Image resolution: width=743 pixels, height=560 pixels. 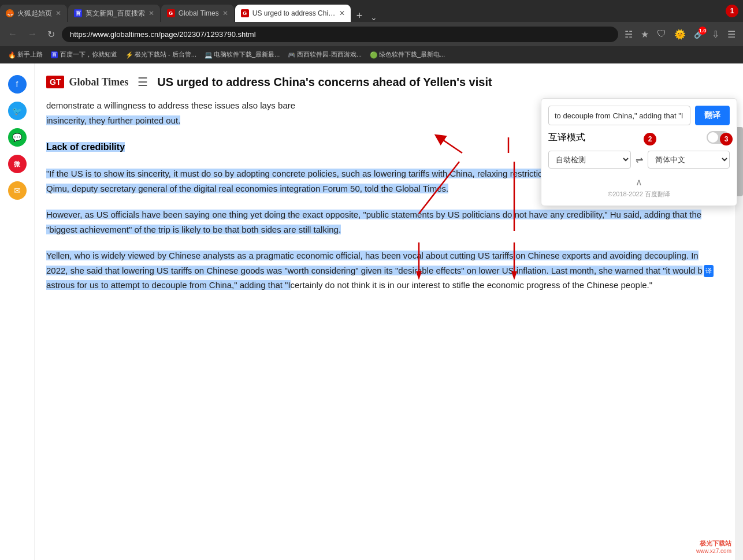 What do you see at coordinates (208, 55) in the screenshot?
I see `bookmark-favicon-4: 💻` at bounding box center [208, 55].